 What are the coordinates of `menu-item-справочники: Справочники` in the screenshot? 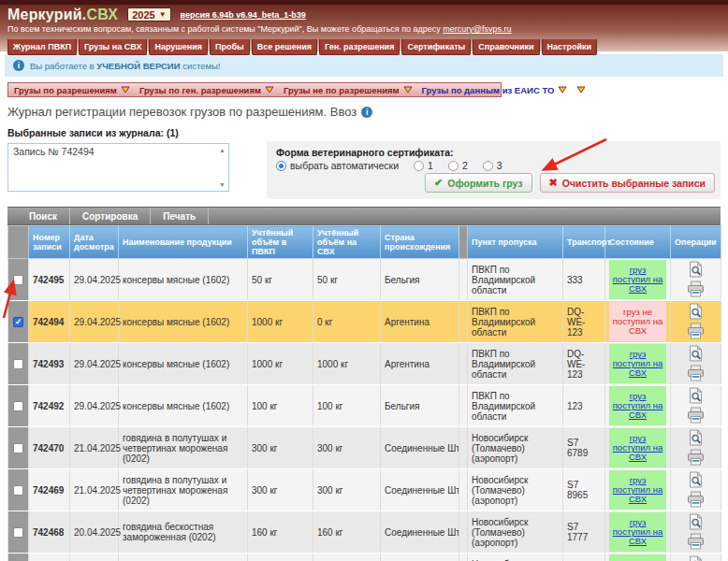 It's located at (505, 47).